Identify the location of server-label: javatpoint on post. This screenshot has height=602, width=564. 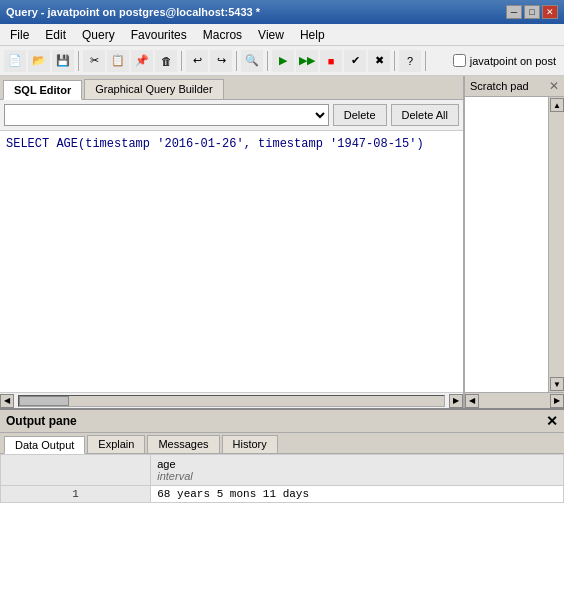
(513, 61).